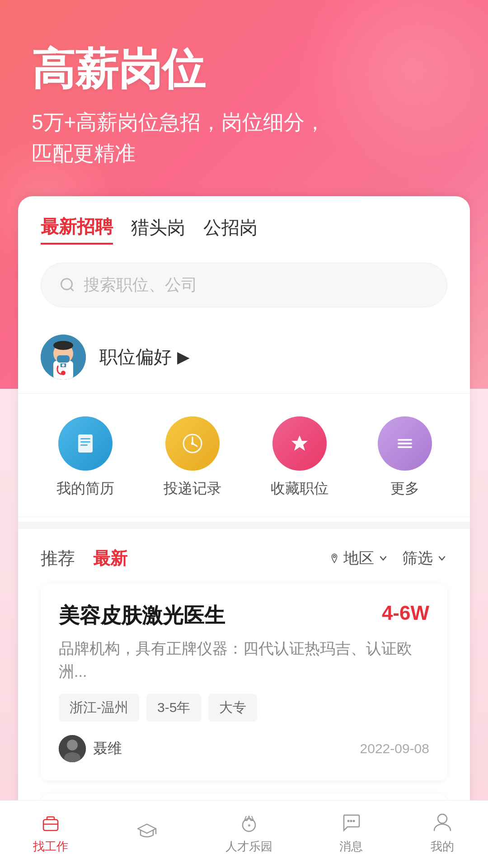  What do you see at coordinates (244, 138) in the screenshot?
I see `hero-subtitle: 5万+高薪岗位急招，岗位细分， 匹配更精准` at bounding box center [244, 138].